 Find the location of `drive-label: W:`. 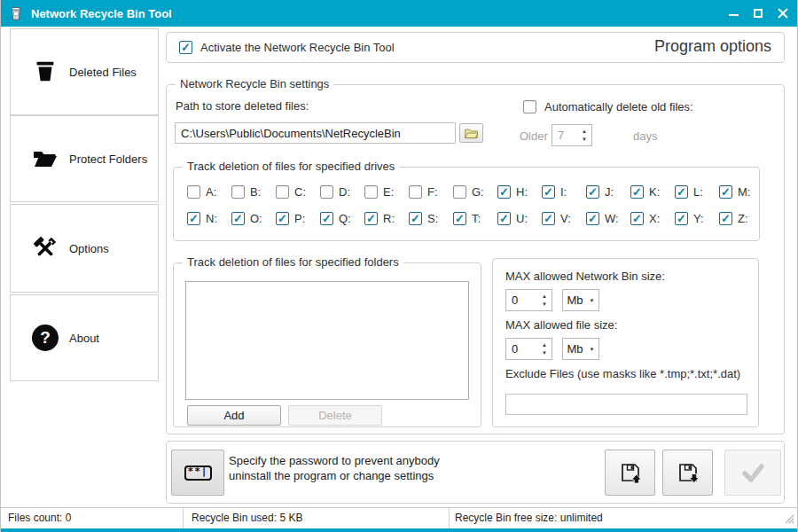

drive-label: W: is located at coordinates (612, 218).